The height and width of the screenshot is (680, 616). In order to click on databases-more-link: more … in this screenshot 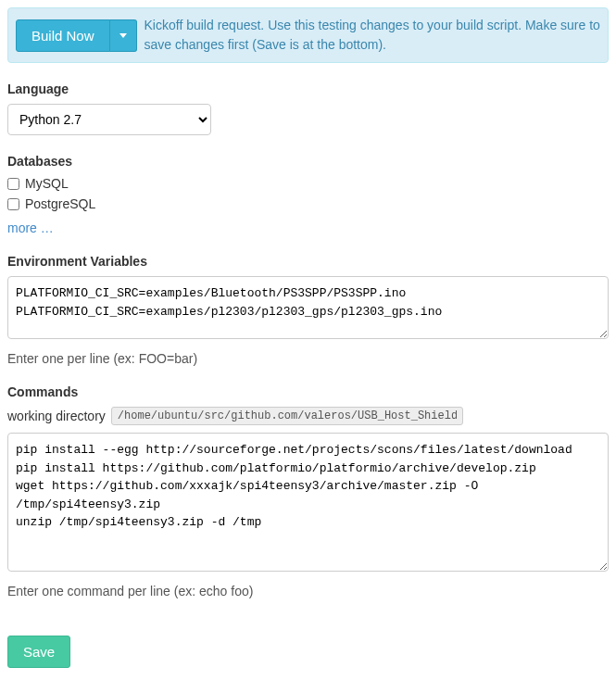, I will do `click(31, 228)`.